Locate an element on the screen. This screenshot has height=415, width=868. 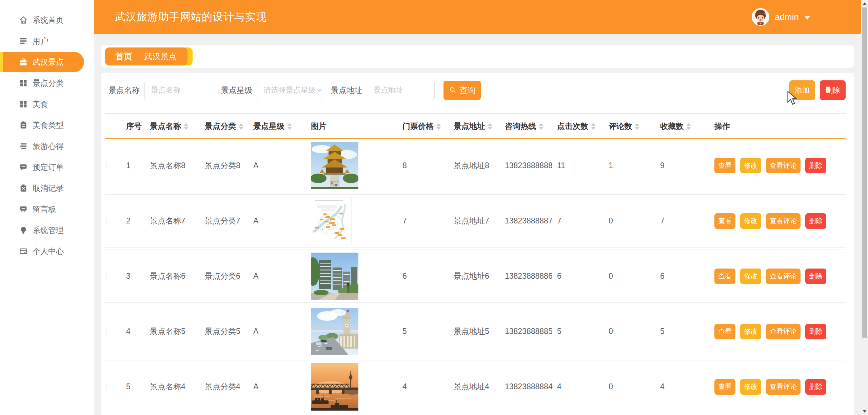
sidebar-item-system-home: 系统首页 is located at coordinates (47, 20).